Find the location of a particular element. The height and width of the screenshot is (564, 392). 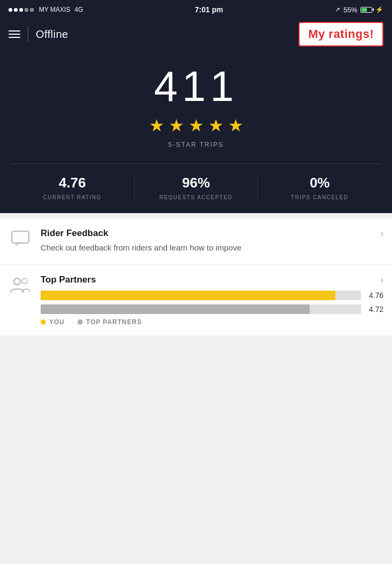

star-1: ★ is located at coordinates (157, 126).